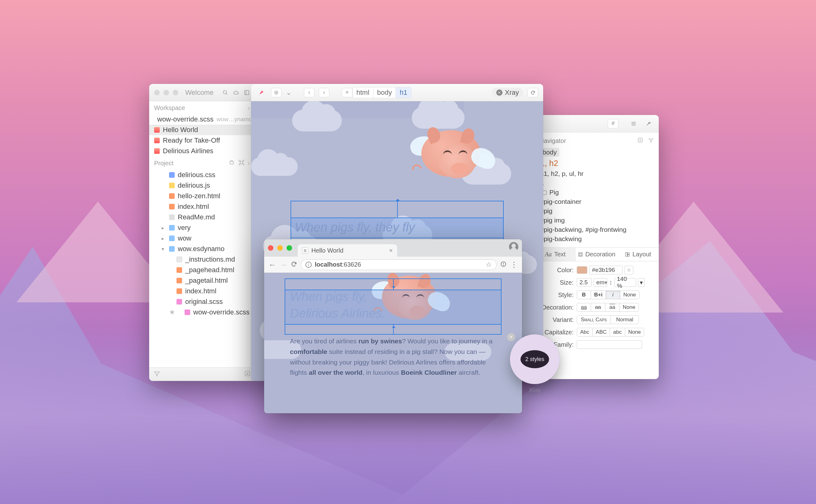  What do you see at coordinates (635, 332) in the screenshot?
I see `cap-none: None` at bounding box center [635, 332].